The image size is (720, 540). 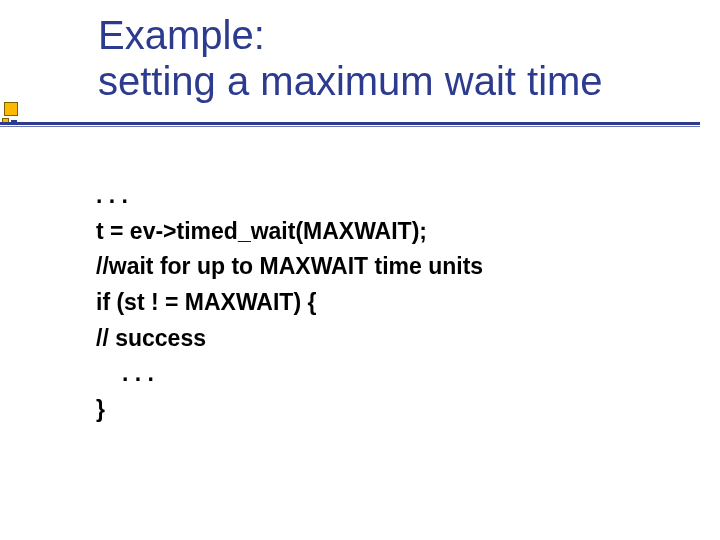 What do you see at coordinates (376, 339) in the screenshot?
I see `code-line: // success` at bounding box center [376, 339].